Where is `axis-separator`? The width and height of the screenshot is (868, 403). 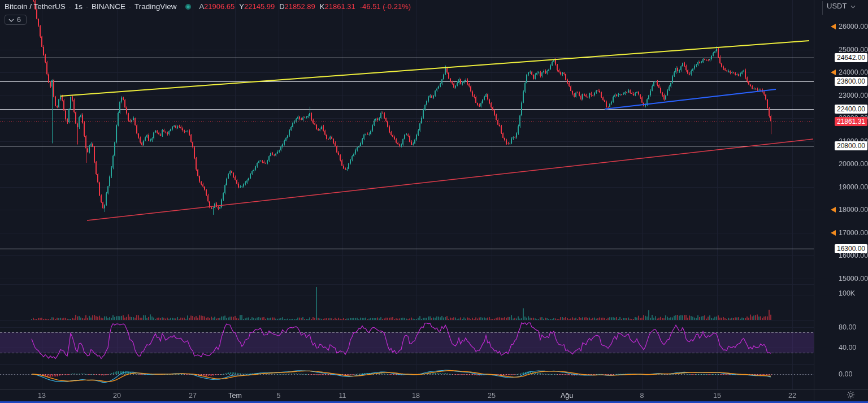 axis-separator is located at coordinates (823, 8).